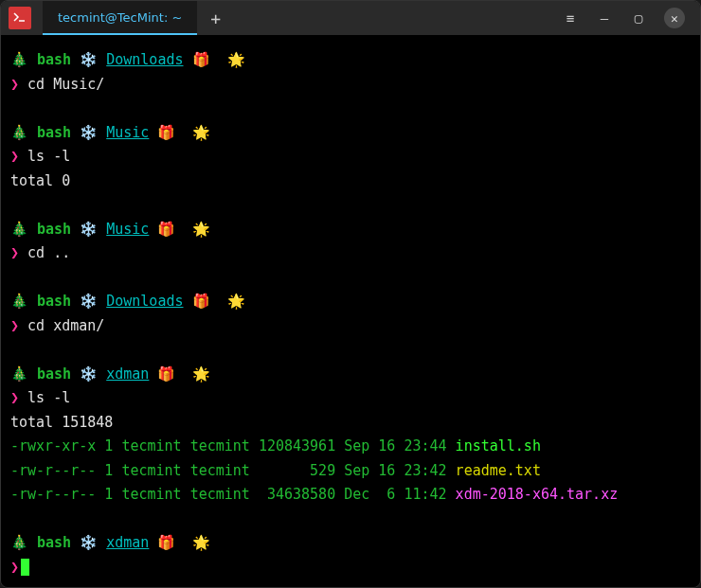  What do you see at coordinates (350, 423) in the screenshot?
I see `output-total: total 151848` at bounding box center [350, 423].